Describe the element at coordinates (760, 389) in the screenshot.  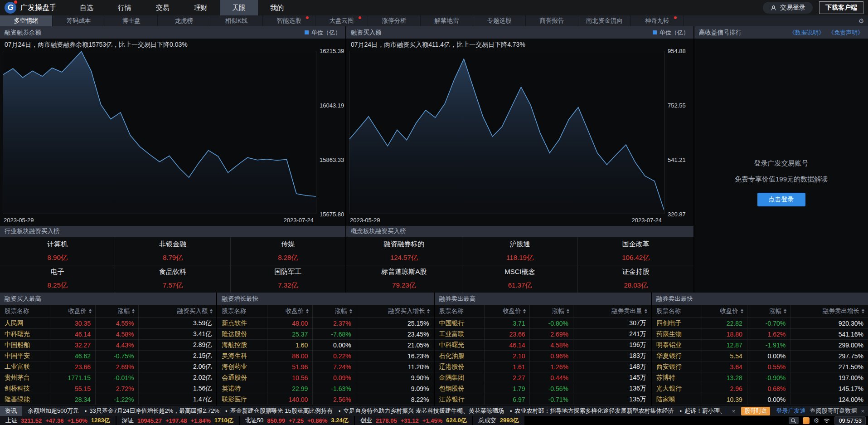
I see `stock-row-光大银行: 光大银行2.960.68%145.17%` at that location.